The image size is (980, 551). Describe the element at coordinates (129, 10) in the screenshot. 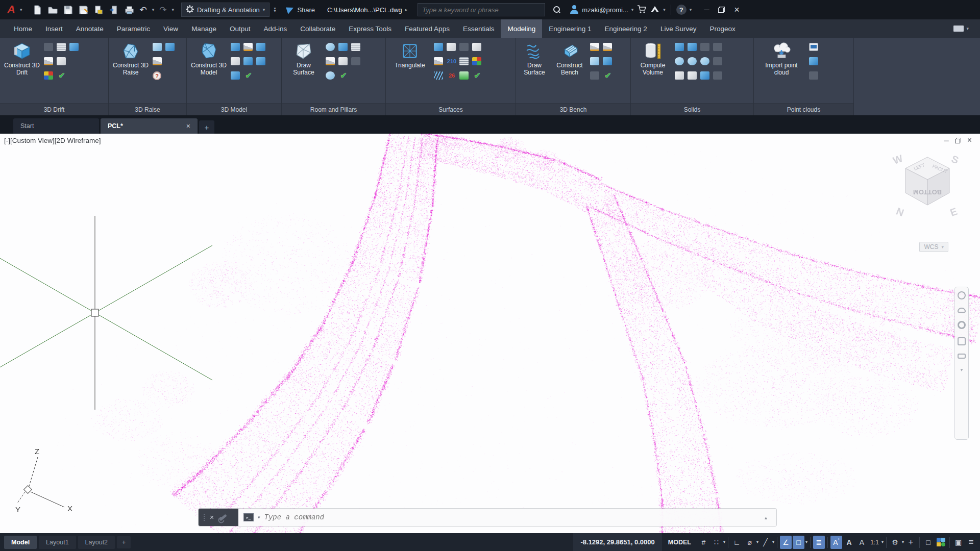

I see `print-button` at that location.